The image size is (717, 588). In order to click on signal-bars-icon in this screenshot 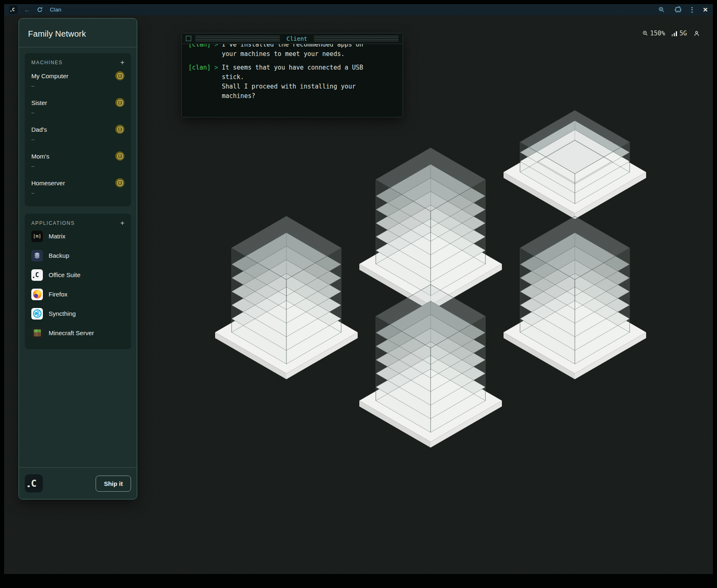, I will do `click(675, 34)`.